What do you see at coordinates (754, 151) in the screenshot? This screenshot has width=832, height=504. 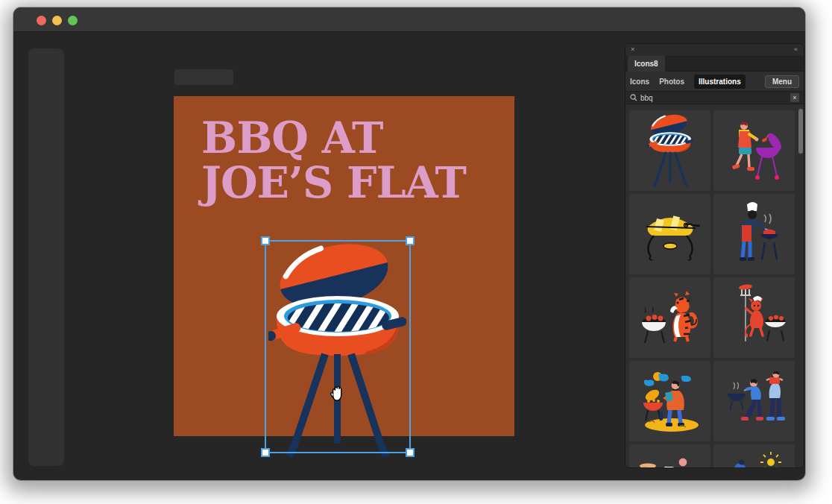 I see `illustration-result-man-purple-grill` at bounding box center [754, 151].